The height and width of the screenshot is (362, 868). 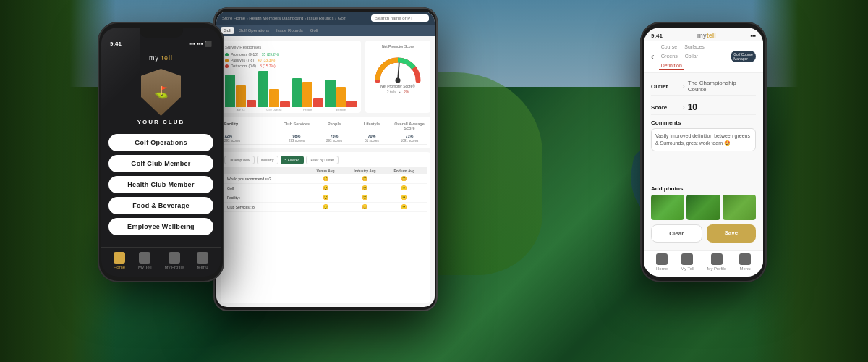 I want to click on tab-filtered: 5 Filtered, so click(x=292, y=160).